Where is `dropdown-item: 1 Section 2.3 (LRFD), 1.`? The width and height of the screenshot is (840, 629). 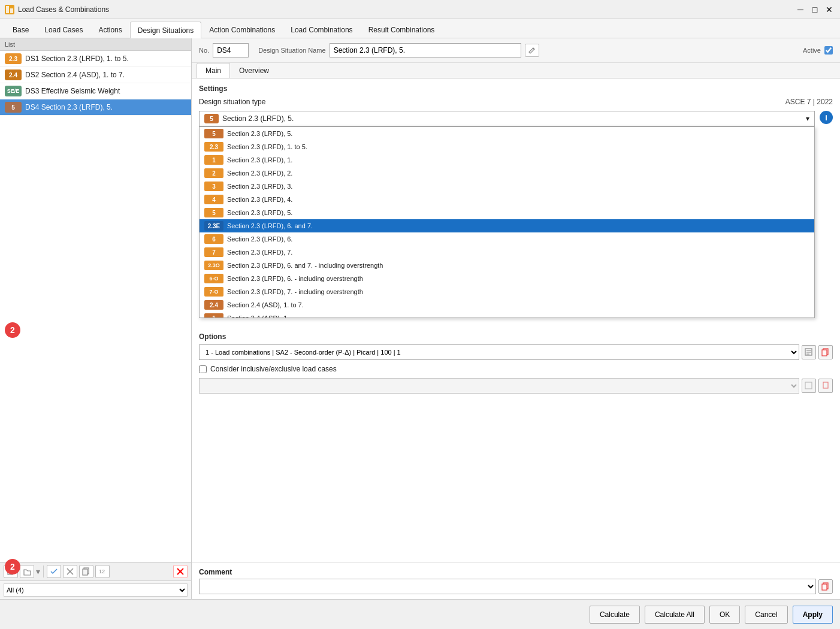 dropdown-item: 1 Section 2.3 (LRFD), 1. is located at coordinates (507, 160).